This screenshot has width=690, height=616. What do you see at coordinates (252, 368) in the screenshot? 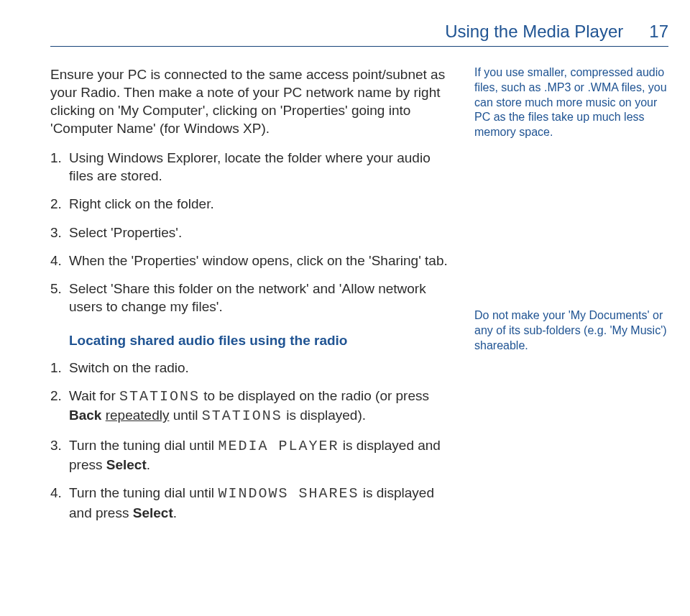
I see `list-item: 1. Switch on the radio.` at bounding box center [252, 368].